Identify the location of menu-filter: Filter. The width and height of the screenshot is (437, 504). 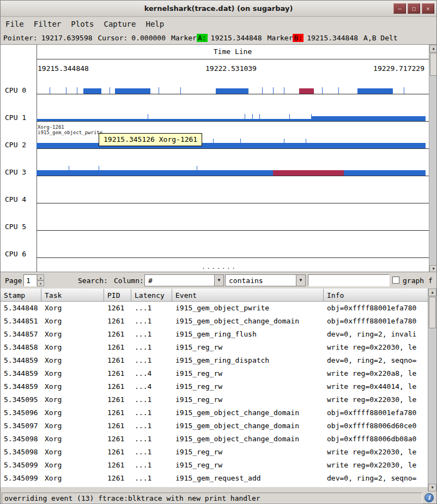
(48, 24).